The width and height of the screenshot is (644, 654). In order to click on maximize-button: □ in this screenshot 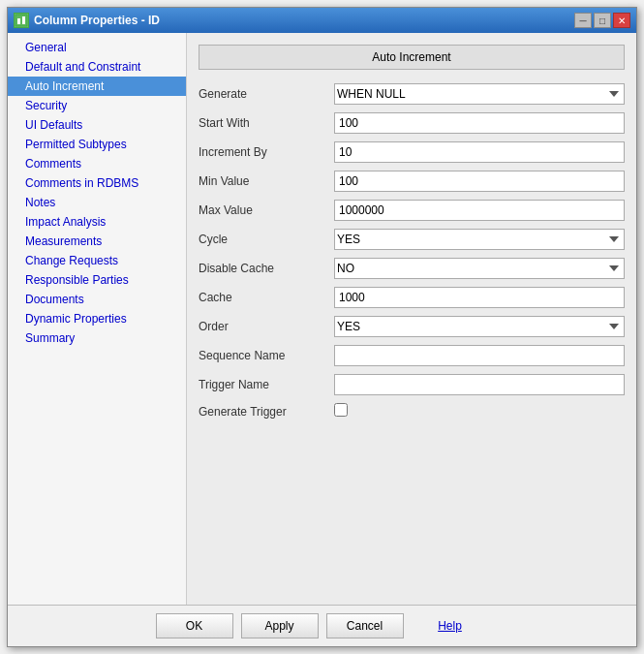, I will do `click(602, 20)`.